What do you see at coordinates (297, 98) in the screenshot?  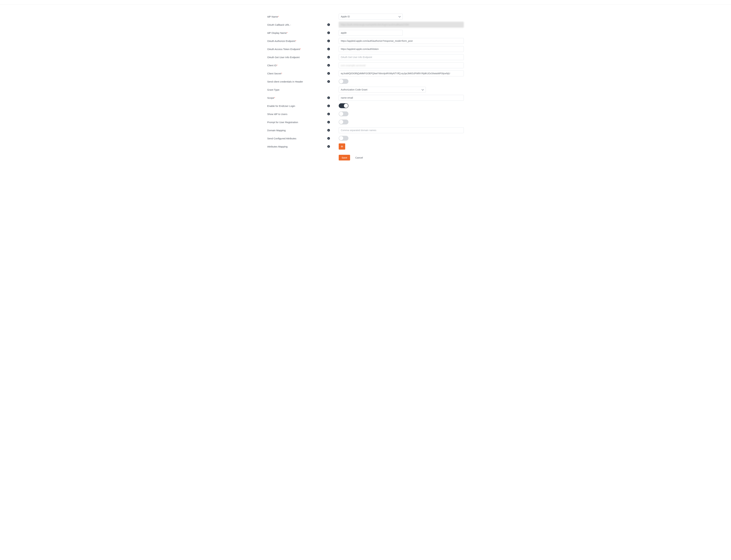 I see `label-scope: Scope*` at bounding box center [297, 98].